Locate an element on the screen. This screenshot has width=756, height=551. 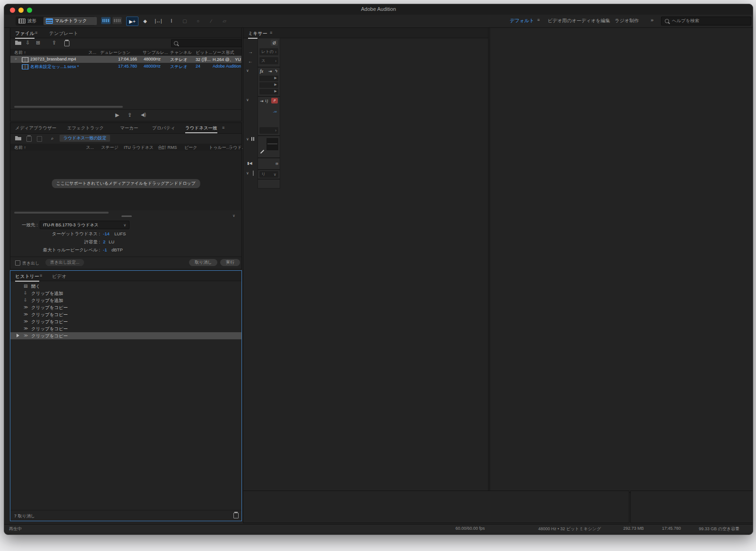
cancel-button: 取り消し is located at coordinates (203, 263).